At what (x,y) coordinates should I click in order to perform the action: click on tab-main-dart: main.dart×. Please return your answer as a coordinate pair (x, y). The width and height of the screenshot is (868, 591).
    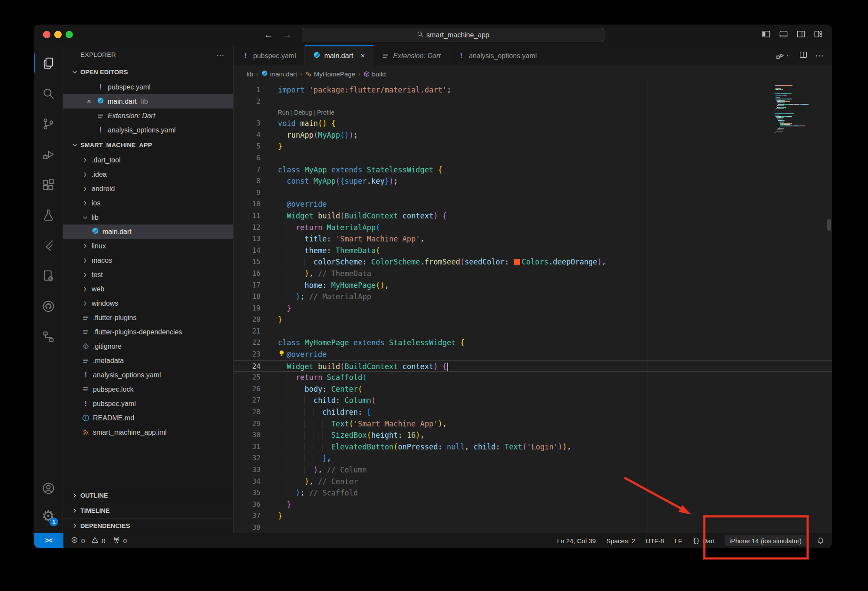
    Looking at the image, I should click on (340, 56).